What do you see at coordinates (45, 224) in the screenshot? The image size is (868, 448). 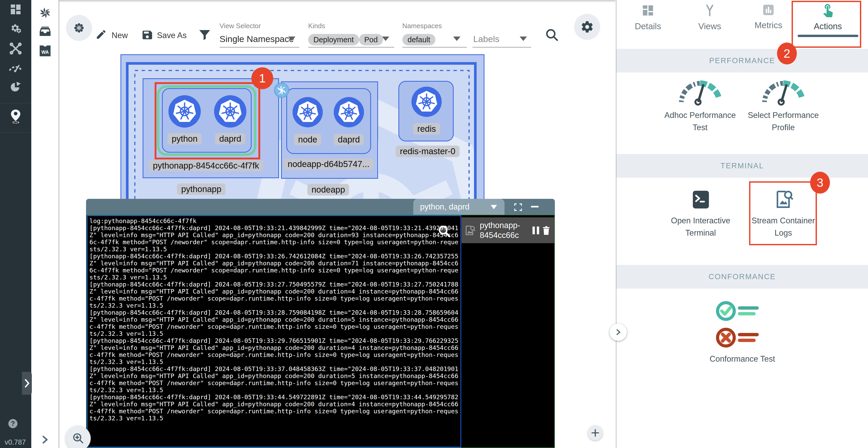 I see `extensions-strip: WA` at bounding box center [45, 224].